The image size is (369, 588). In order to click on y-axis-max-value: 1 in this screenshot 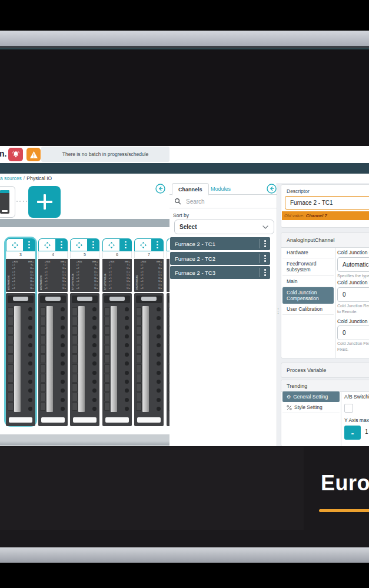, I will do `click(367, 432)`.